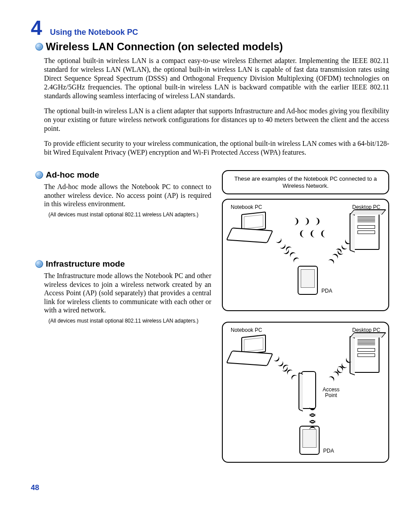  I want to click on paragraph-2: The optional built-in wireless LAN is a …, so click(217, 120).